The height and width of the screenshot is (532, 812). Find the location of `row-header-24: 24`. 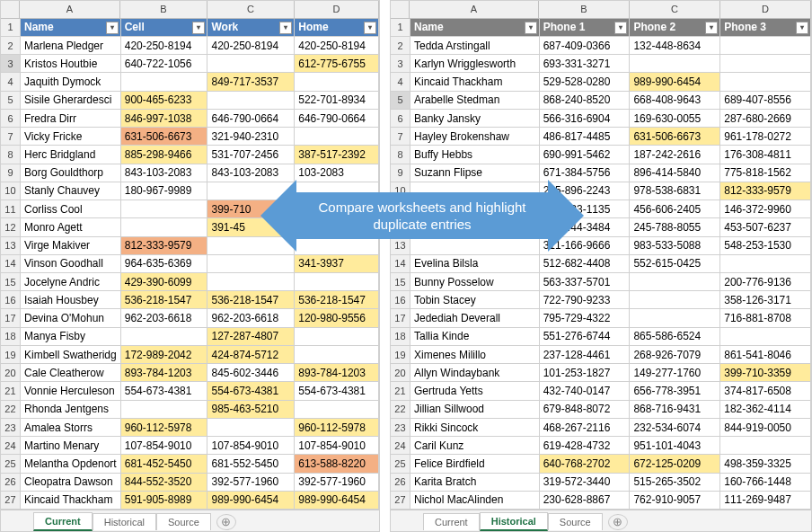

row-header-24: 24 is located at coordinates (11, 446).